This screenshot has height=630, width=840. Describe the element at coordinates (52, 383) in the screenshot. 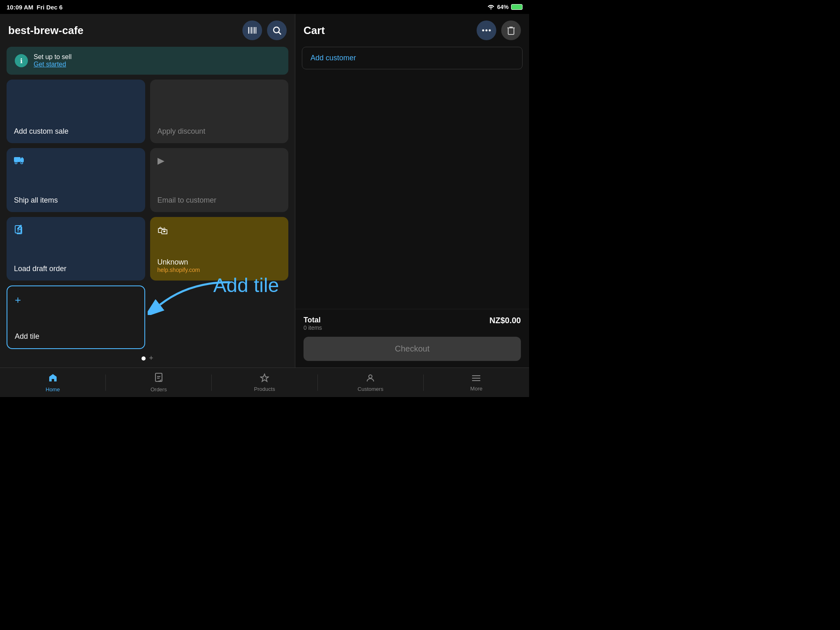

I see `nav-home: Home` at that location.